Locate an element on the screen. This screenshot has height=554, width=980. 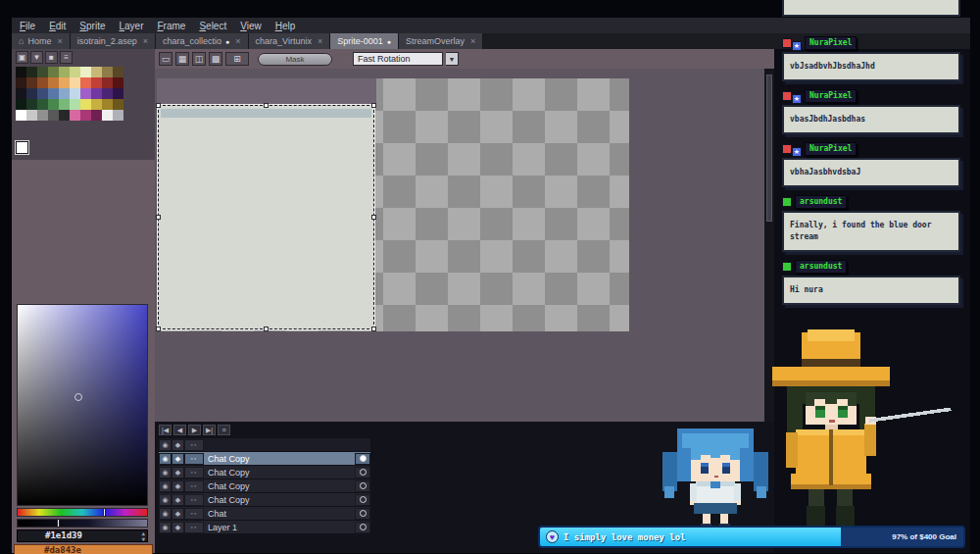
picker-cursor is located at coordinates (78, 397).